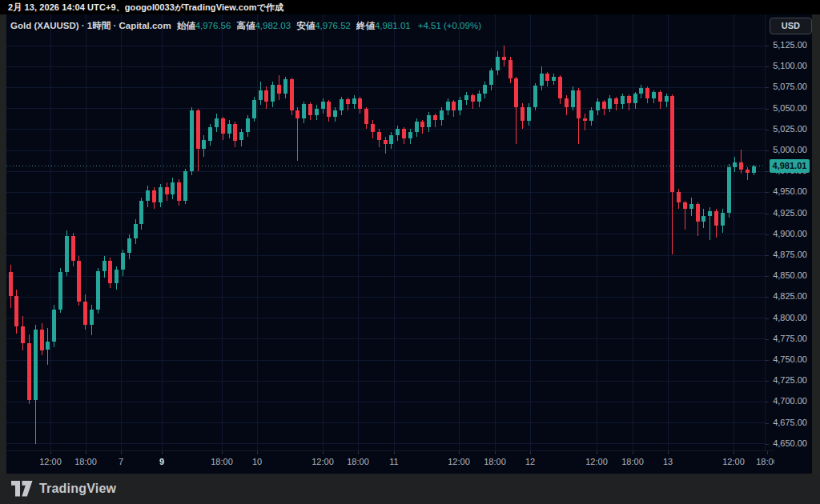  I want to click on price-tick-label: 4,700.00, so click(790, 401).